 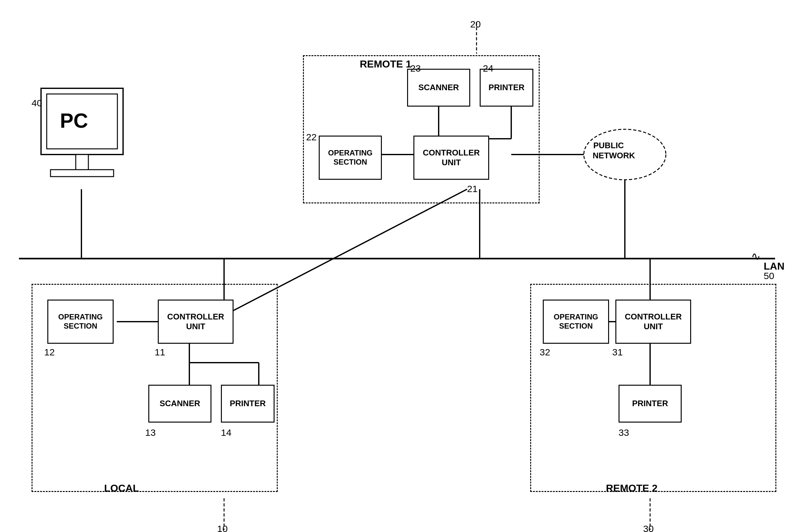 I want to click on ref-40: 40, so click(x=37, y=103).